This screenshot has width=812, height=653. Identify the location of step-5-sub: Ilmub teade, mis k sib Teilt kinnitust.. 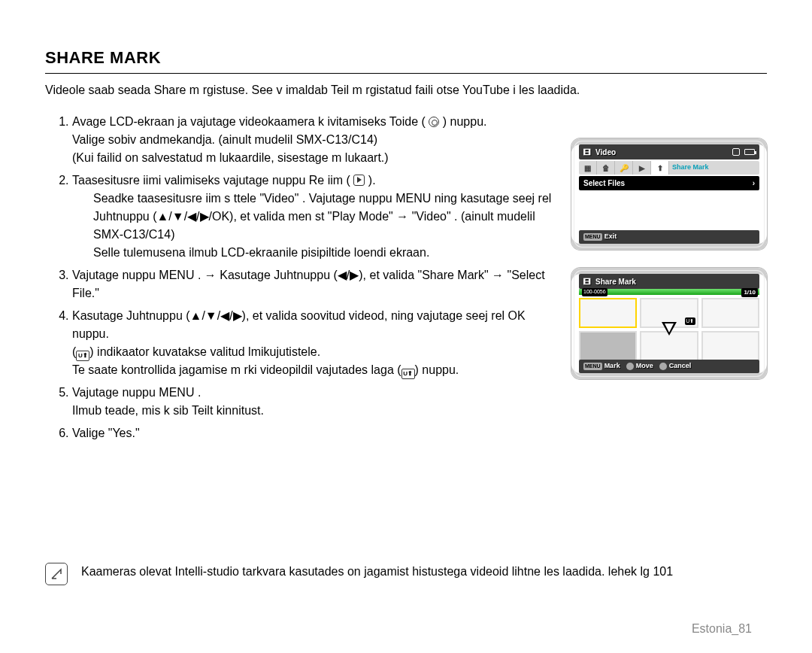
(317, 411).